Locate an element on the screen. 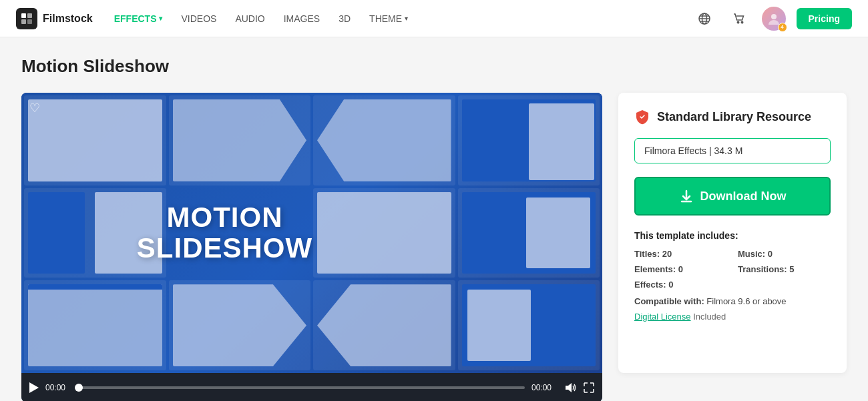  page-title: Motion Slideshow is located at coordinates (434, 67).